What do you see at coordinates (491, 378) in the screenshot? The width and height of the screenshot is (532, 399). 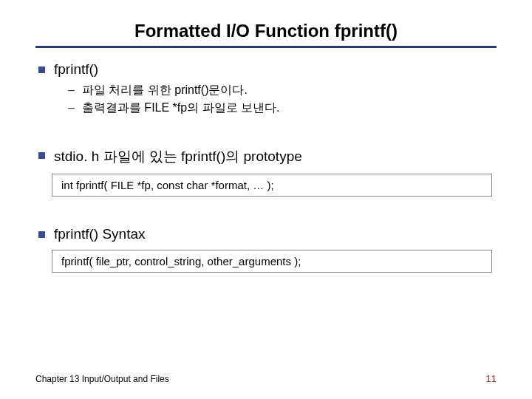 I see `page-number: 11` at bounding box center [491, 378].